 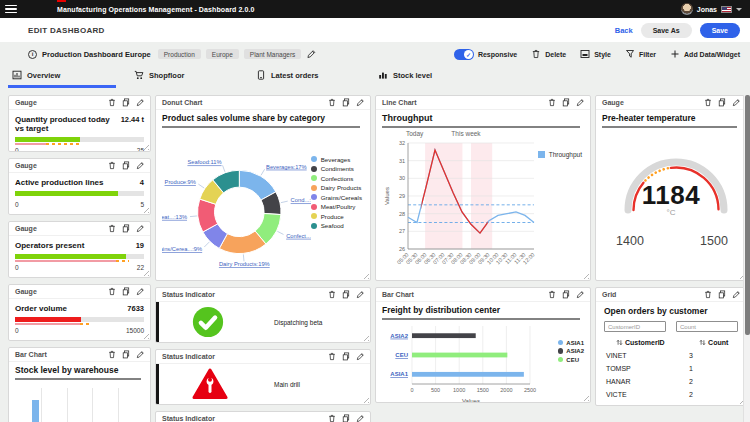 I want to click on bar-asia2, so click(x=444, y=336).